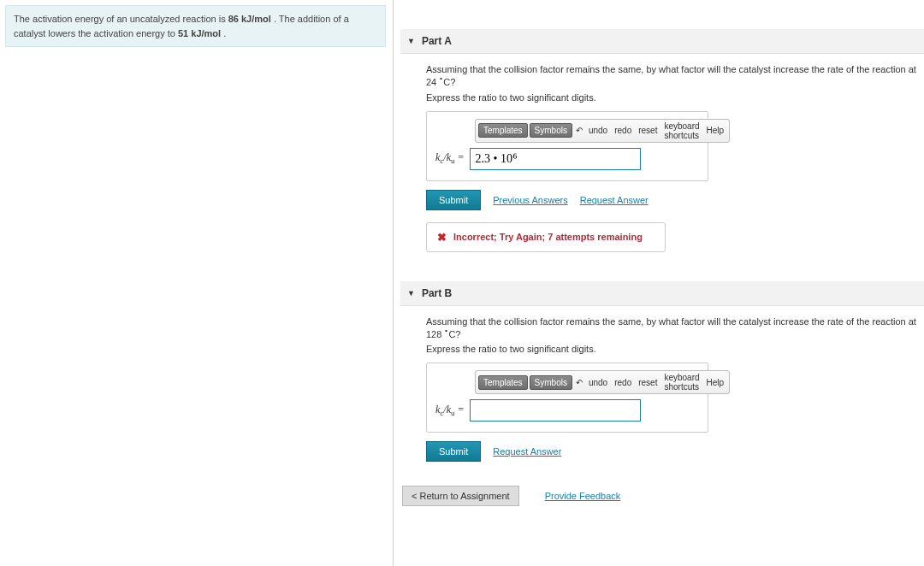 Image resolution: width=924 pixels, height=566 pixels. Describe the element at coordinates (223, 33) in the screenshot. I see `problem-text-3: .` at that location.